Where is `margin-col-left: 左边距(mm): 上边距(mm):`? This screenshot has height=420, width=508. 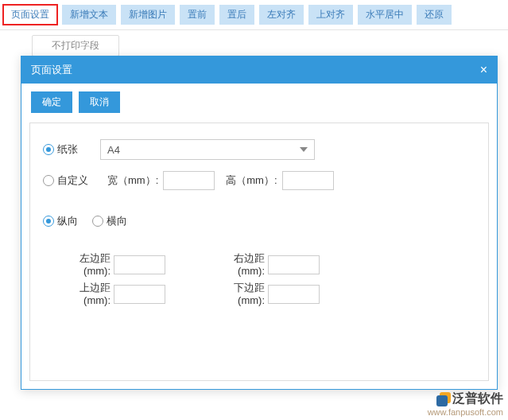
margin-col-left: 左边距(mm): 上边距(mm): is located at coordinates (116, 279).